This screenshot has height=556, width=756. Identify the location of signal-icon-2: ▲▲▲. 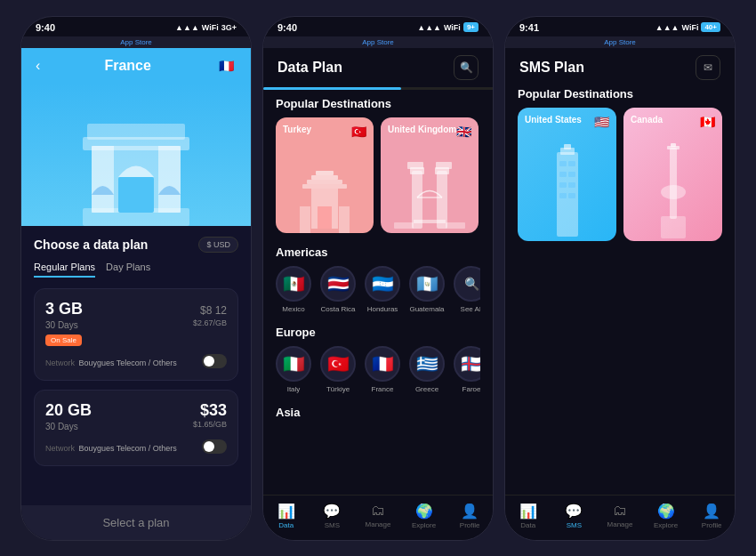
(429, 28).